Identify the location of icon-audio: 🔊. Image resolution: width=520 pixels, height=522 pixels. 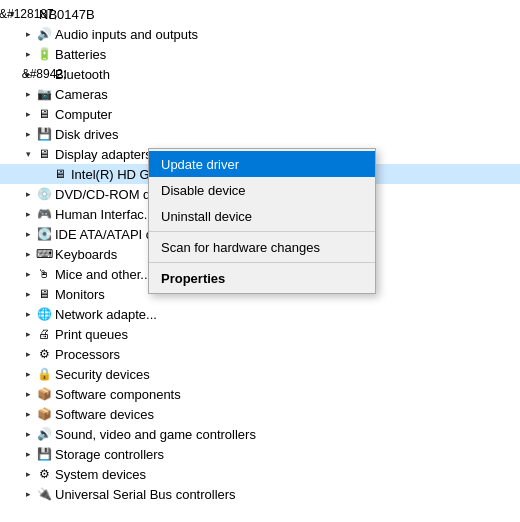
(44, 34).